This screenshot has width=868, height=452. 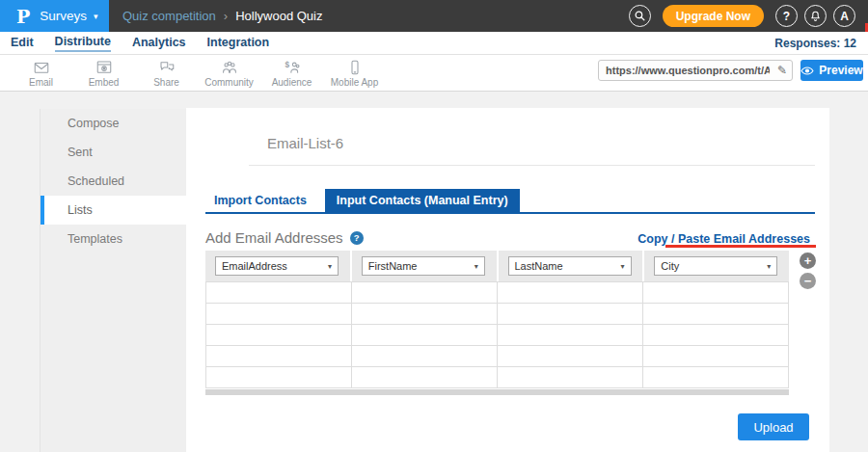 What do you see at coordinates (22, 42) in the screenshot?
I see `nav-item-edit: Edit` at bounding box center [22, 42].